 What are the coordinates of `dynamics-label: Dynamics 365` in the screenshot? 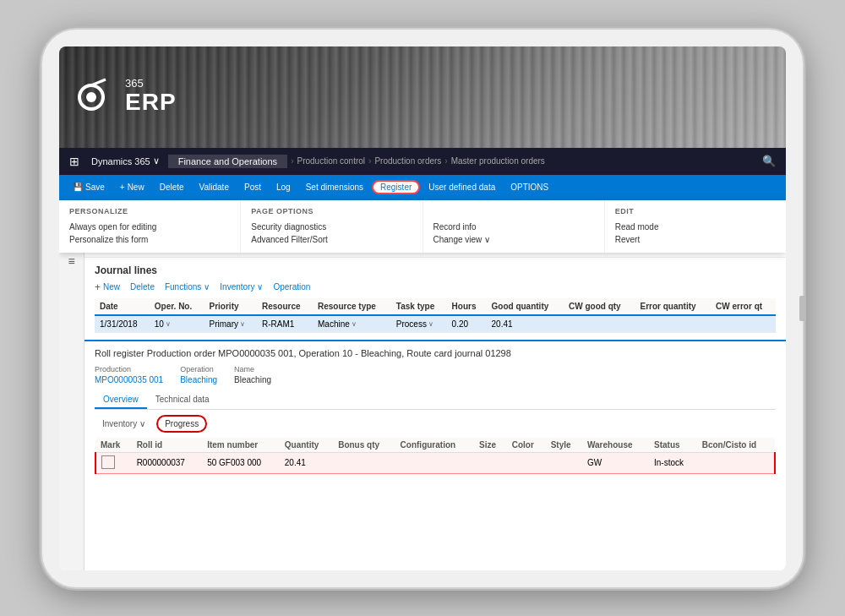 It's located at (121, 161).